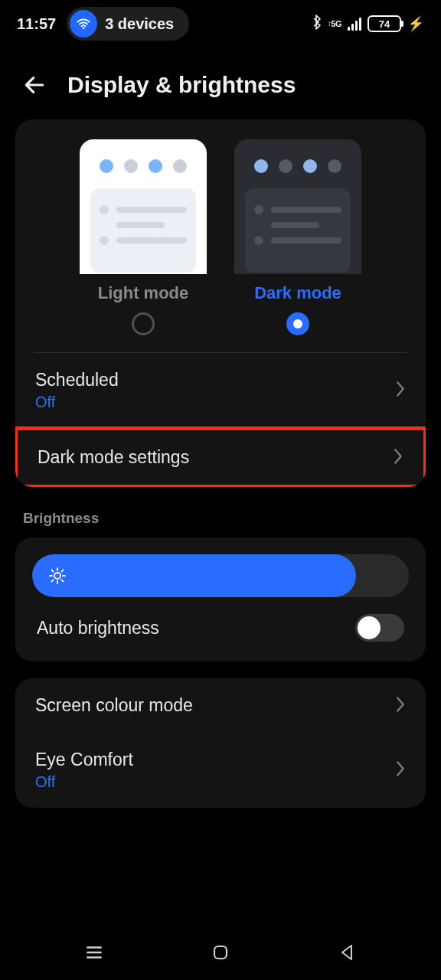  Describe the element at coordinates (220, 743) in the screenshot. I see `display-options-card: Screen colour mode Eye Comfort Off` at that location.